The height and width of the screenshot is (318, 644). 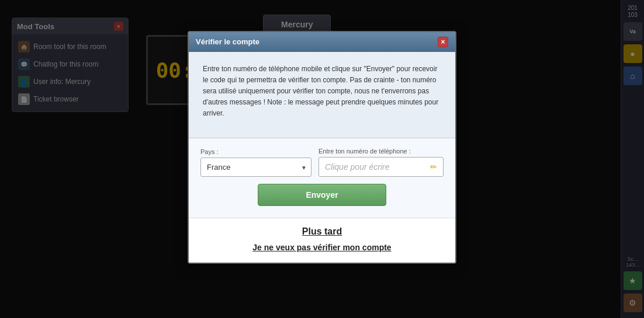 What do you see at coordinates (322, 240) in the screenshot?
I see `dialog-footer: Plus tard Je ne veux pas vérifier mon co…` at bounding box center [322, 240].